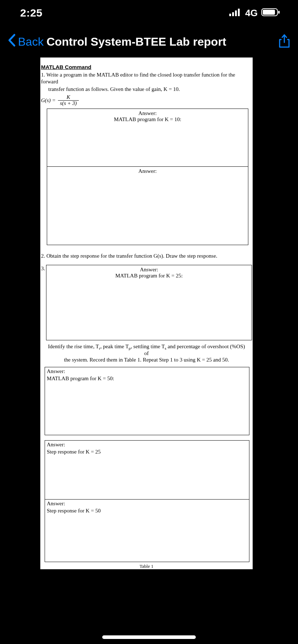 This screenshot has height=644, width=298. I want to click on question-1-text-cont: transfer function as follows. Given the …, so click(146, 90).